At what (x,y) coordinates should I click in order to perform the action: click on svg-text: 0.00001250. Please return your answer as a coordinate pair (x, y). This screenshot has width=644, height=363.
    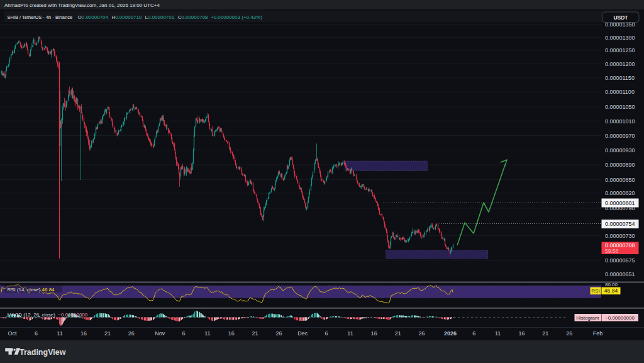
    Looking at the image, I should click on (620, 50).